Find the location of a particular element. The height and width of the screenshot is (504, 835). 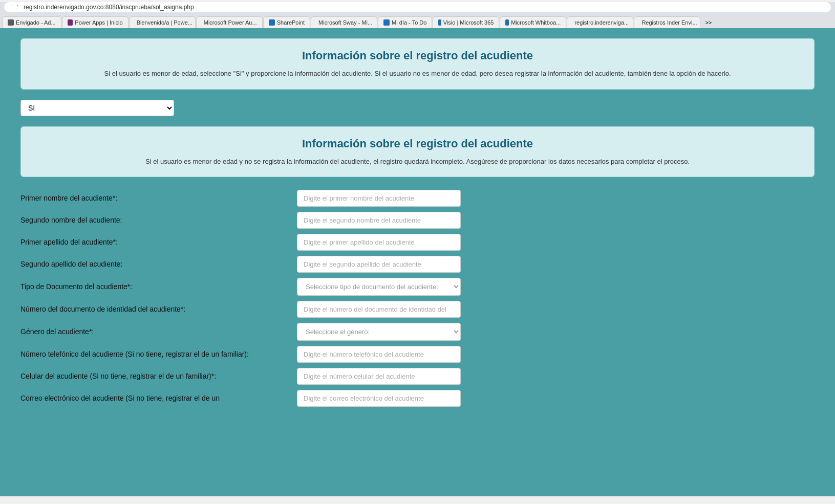

tab-3: Microsoft Power Au... is located at coordinates (229, 23).